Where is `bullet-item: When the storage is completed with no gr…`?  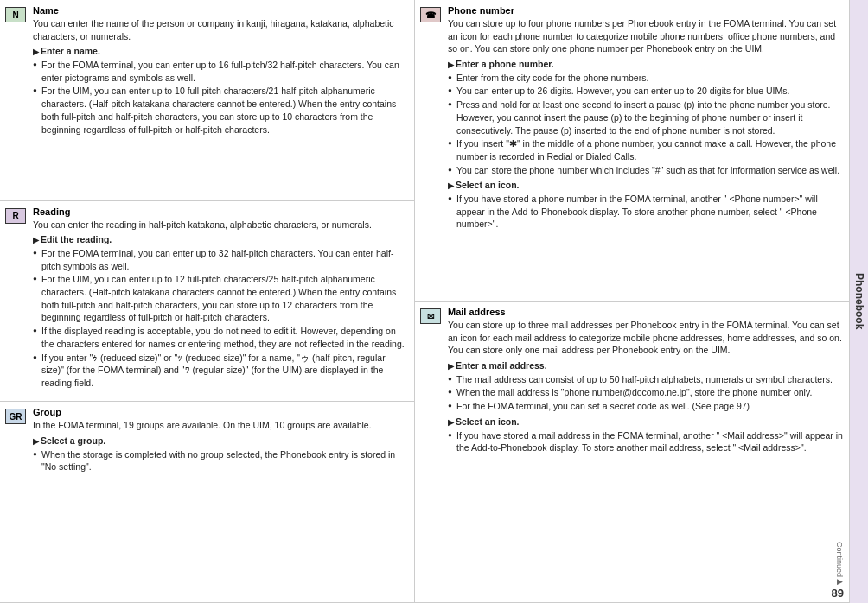
bullet-item: When the storage is completed with no gr… is located at coordinates (221, 461).